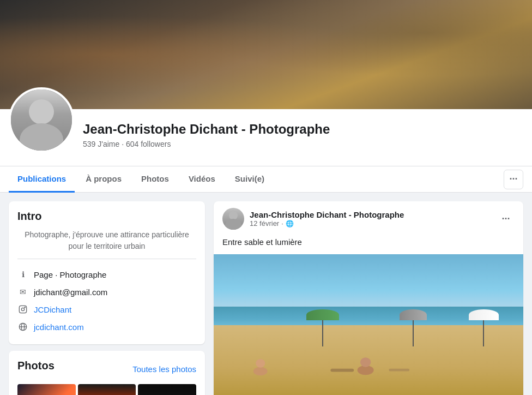 The image size is (532, 395). What do you see at coordinates (303, 144) in the screenshot?
I see `profile-stats: 539 J'aime · 604 followers` at bounding box center [303, 144].